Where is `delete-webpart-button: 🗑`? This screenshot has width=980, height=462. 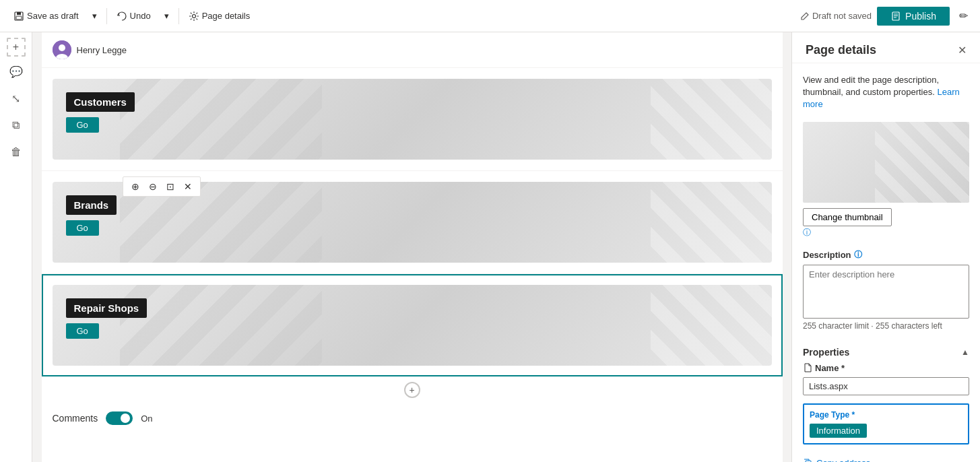 delete-webpart-button: 🗑 is located at coordinates (34, 362).